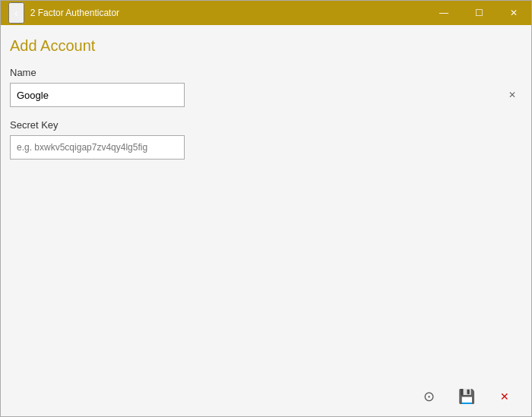 The height and width of the screenshot is (417, 532). What do you see at coordinates (74, 13) in the screenshot?
I see `titlebar-title: 2 Factor Authenticator` at bounding box center [74, 13].